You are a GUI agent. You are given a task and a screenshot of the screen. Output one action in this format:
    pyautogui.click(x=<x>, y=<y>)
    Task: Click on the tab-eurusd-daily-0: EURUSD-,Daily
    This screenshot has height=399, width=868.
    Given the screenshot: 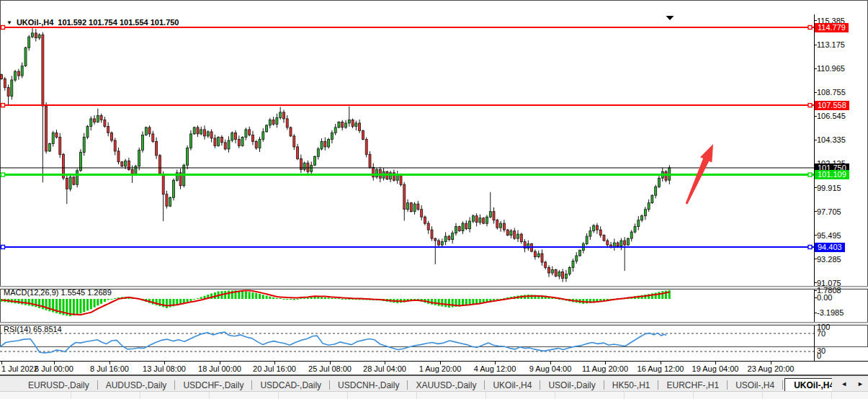 What is the action you would take?
    pyautogui.click(x=59, y=385)
    